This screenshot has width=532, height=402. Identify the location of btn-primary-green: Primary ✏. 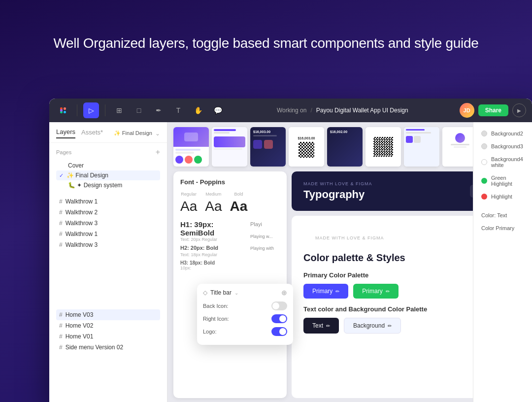
(375, 291).